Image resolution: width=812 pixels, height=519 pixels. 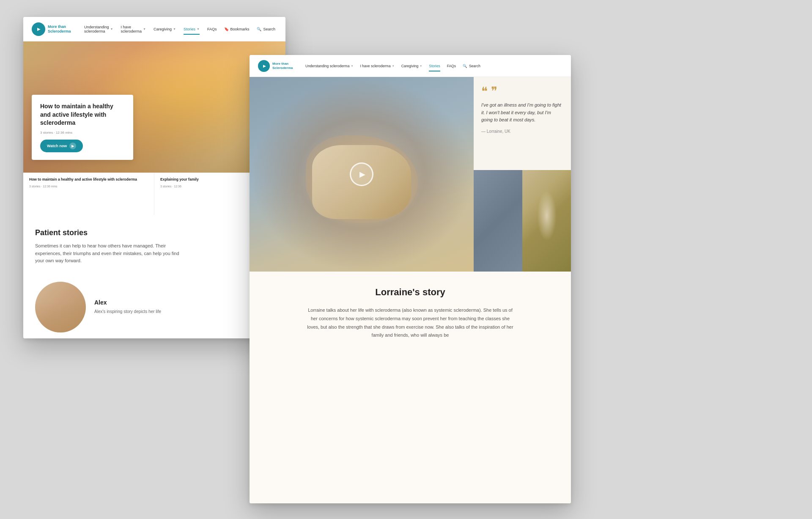 What do you see at coordinates (362, 174) in the screenshot?
I see `play-button-overlay` at bounding box center [362, 174].